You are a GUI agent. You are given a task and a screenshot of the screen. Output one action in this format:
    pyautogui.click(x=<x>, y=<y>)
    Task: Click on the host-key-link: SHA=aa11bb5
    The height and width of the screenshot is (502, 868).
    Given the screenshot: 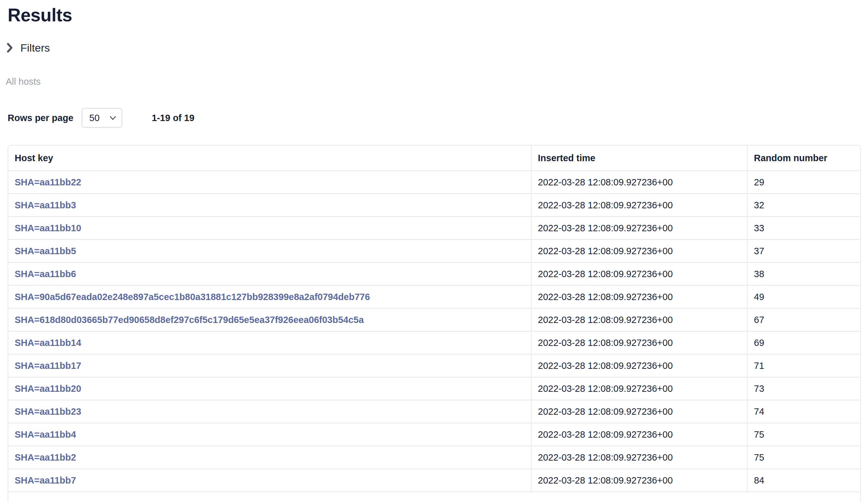 What is the action you would take?
    pyautogui.click(x=45, y=251)
    